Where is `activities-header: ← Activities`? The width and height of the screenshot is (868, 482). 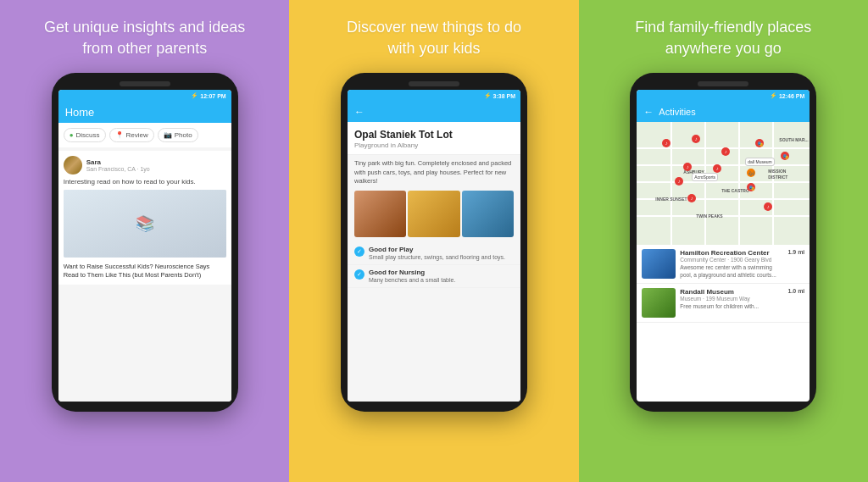
activities-header: ← Activities is located at coordinates (723, 112).